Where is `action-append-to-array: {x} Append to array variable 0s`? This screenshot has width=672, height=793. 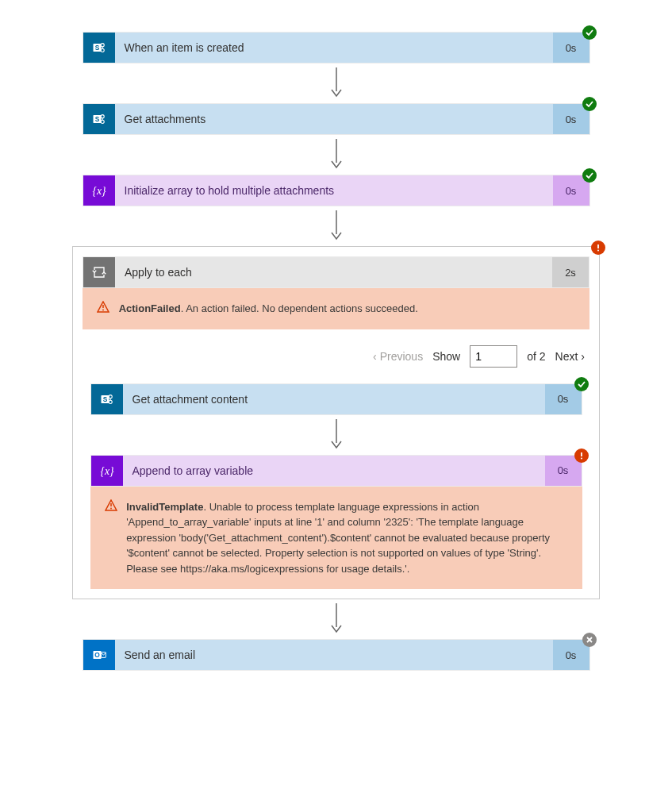 action-append-to-array: {x} Append to array variable 0s is located at coordinates (336, 471).